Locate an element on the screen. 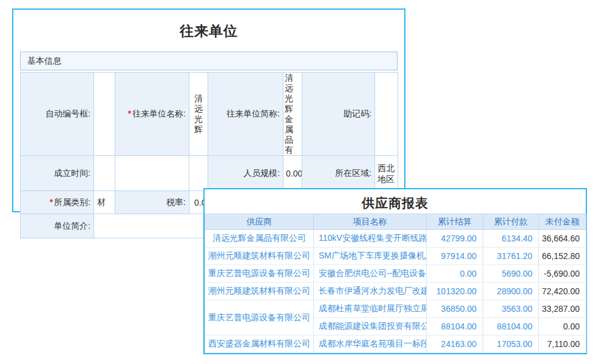  profile-label: 单位简介: is located at coordinates (57, 226).